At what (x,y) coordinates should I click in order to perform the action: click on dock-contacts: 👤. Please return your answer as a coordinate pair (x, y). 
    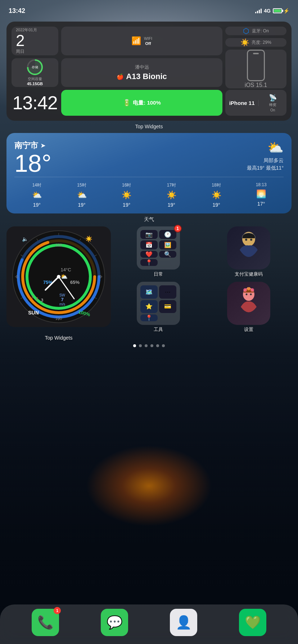
    Looking at the image, I should click on (184, 622).